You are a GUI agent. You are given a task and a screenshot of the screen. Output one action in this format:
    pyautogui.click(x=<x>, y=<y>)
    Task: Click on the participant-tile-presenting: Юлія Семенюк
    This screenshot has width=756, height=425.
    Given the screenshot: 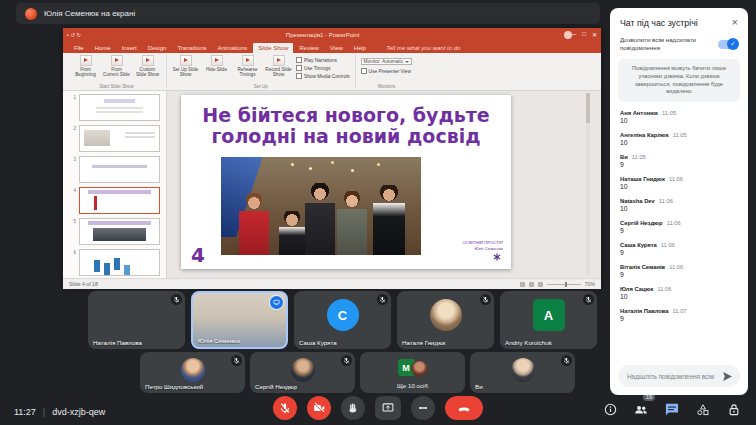 What is the action you would take?
    pyautogui.click(x=240, y=320)
    